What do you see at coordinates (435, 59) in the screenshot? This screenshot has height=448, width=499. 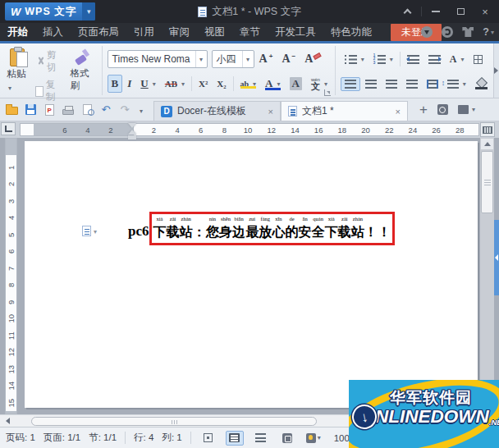 I see `increase-indent-button` at bounding box center [435, 59].